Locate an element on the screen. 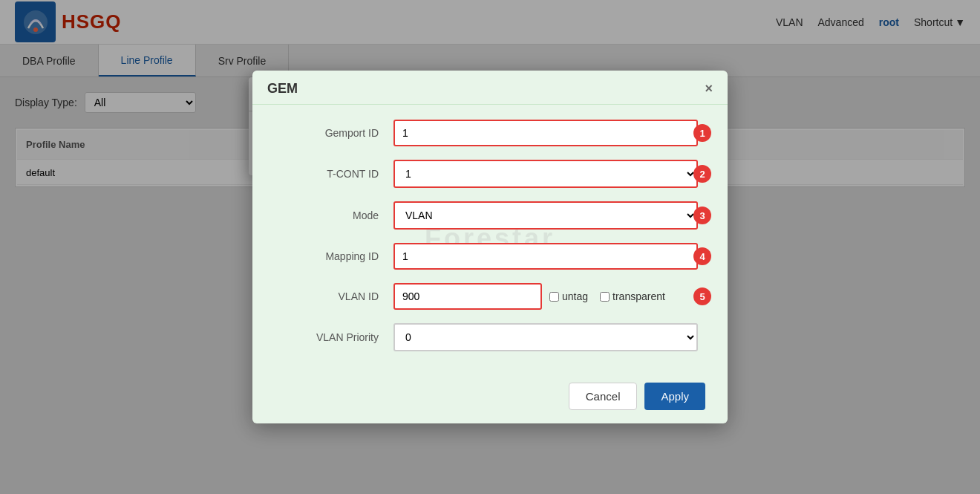 Image resolution: width=980 pixels, height=494 pixels. mode-row: Mode VLAN 3 is located at coordinates (490, 215).